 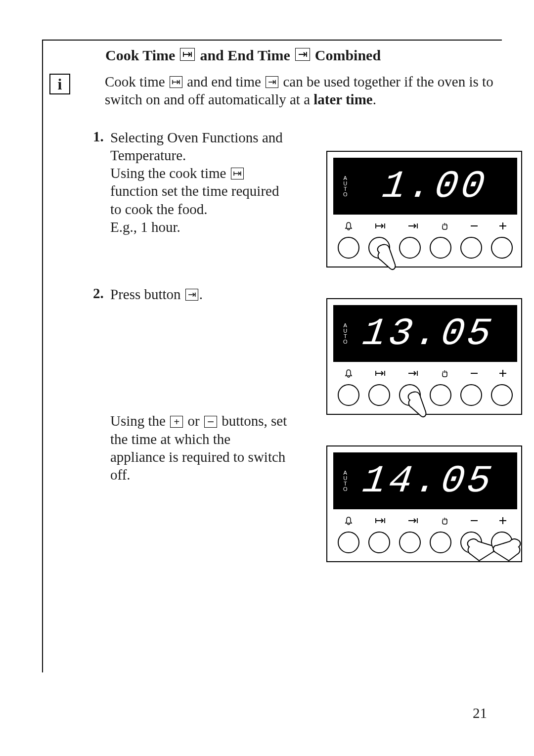 What do you see at coordinates (435, 186) in the screenshot?
I see `display-time-1: 1.00` at bounding box center [435, 186].